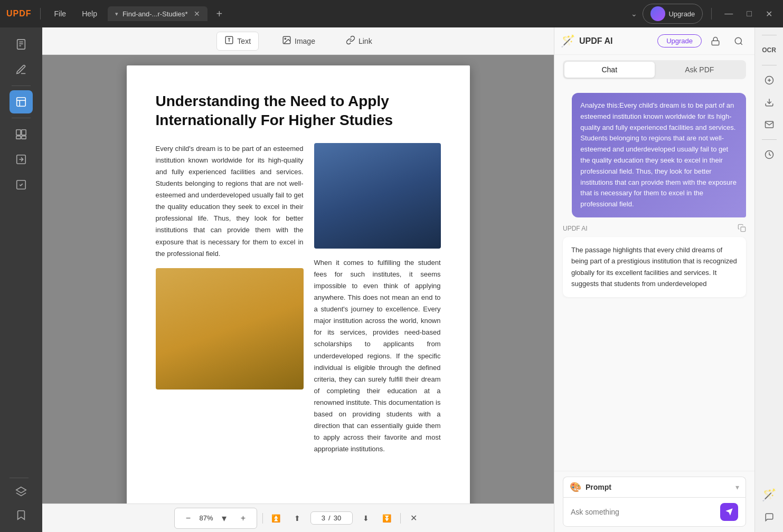 This screenshot has width=783, height=532. I want to click on page-next-button: ⬇, so click(366, 518).